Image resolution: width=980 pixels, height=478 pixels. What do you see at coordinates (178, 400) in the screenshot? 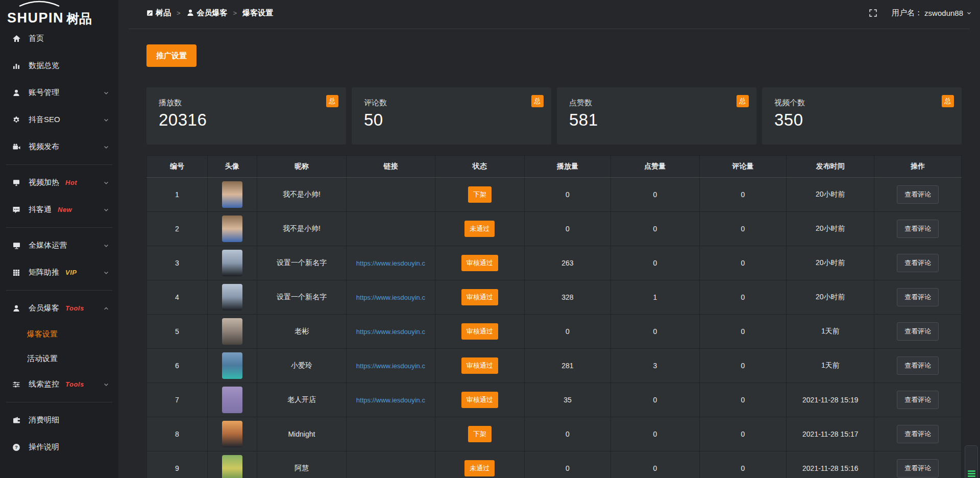
I see `cell-id: 7` at bounding box center [178, 400].